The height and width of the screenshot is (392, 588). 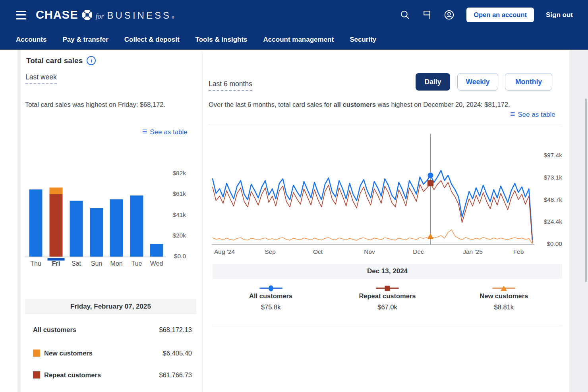 I want to click on bar-fri-repeat, so click(x=56, y=226).